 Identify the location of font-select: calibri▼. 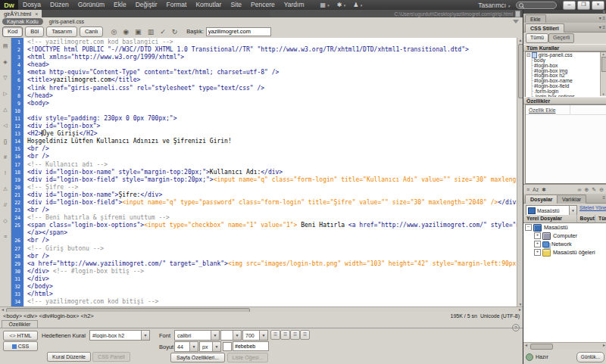
(197, 335).